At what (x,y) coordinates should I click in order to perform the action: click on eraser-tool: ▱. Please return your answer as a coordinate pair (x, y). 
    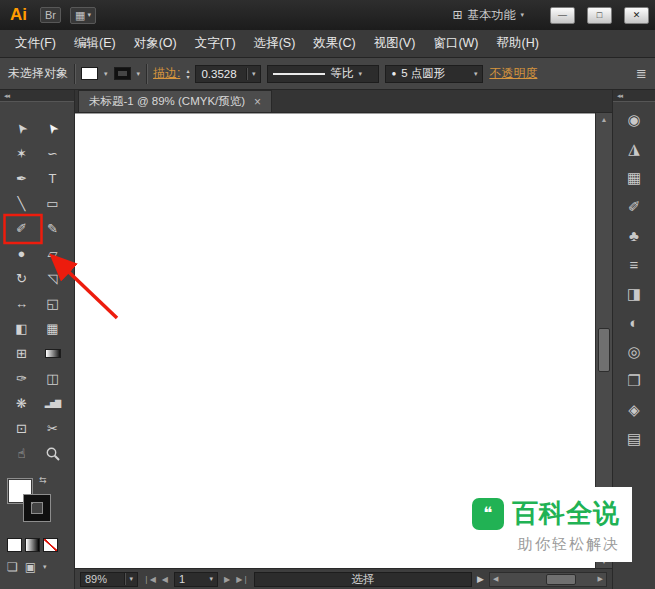
    Looking at the image, I should click on (52, 254).